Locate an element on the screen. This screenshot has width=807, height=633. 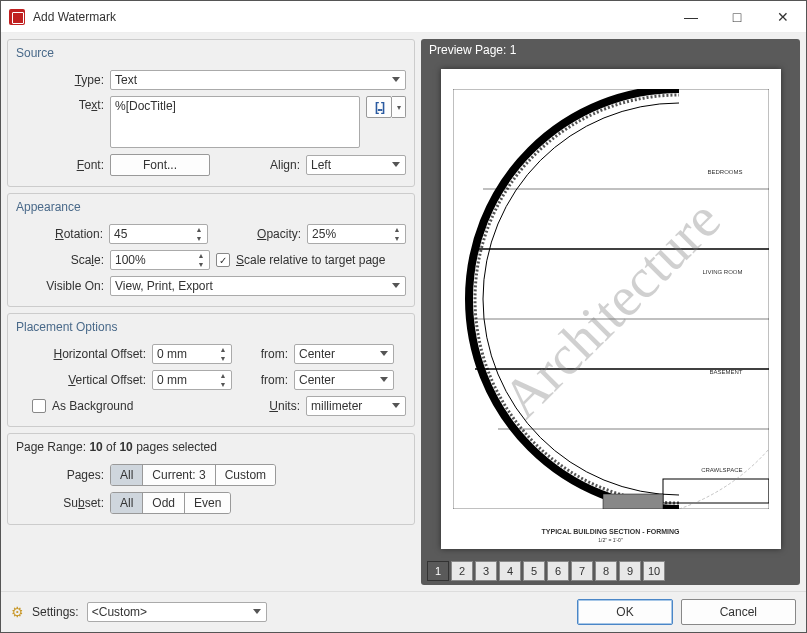
rotation-label: Rotation: is located at coordinates (60, 234).